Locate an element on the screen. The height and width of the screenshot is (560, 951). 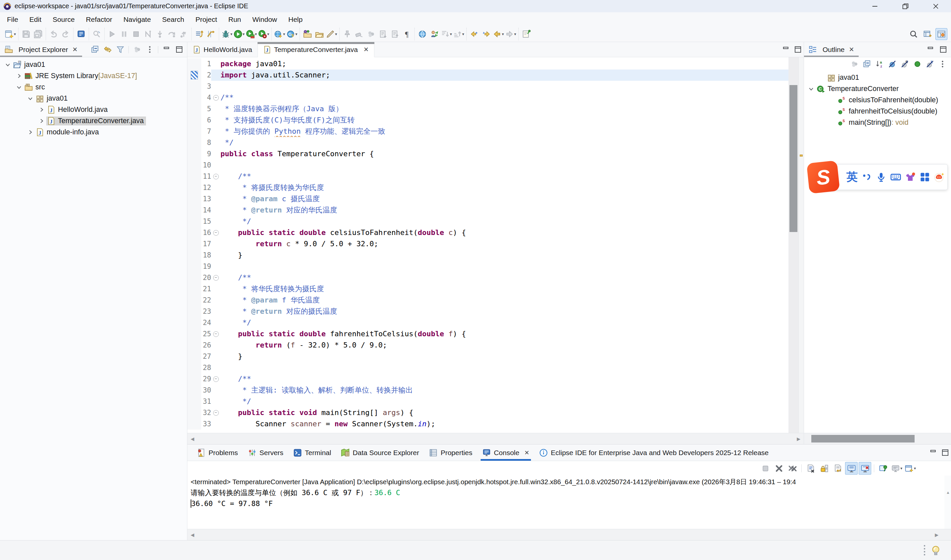
code-line-10: 10 is located at coordinates (488, 165).